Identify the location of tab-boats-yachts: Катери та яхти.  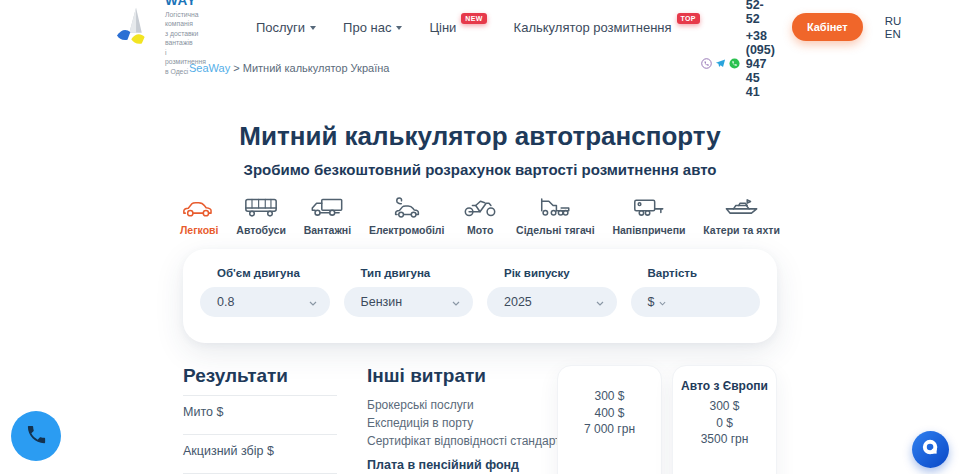
(742, 216).